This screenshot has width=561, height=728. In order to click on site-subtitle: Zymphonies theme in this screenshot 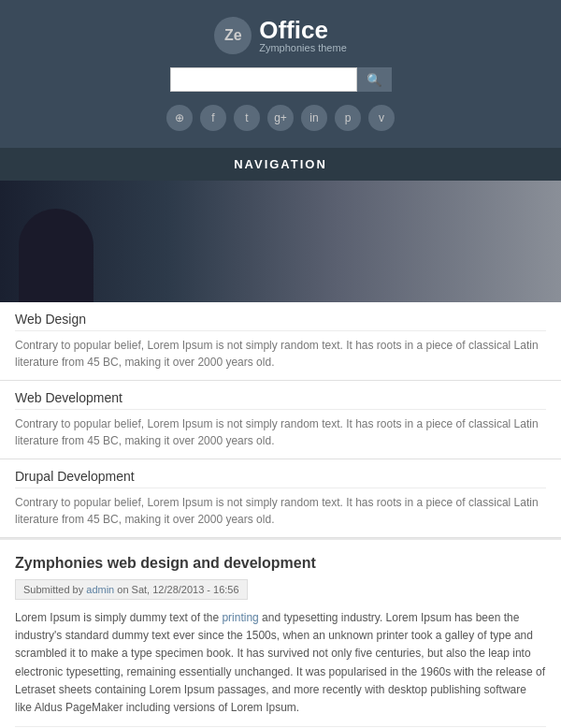, I will do `click(303, 48)`.